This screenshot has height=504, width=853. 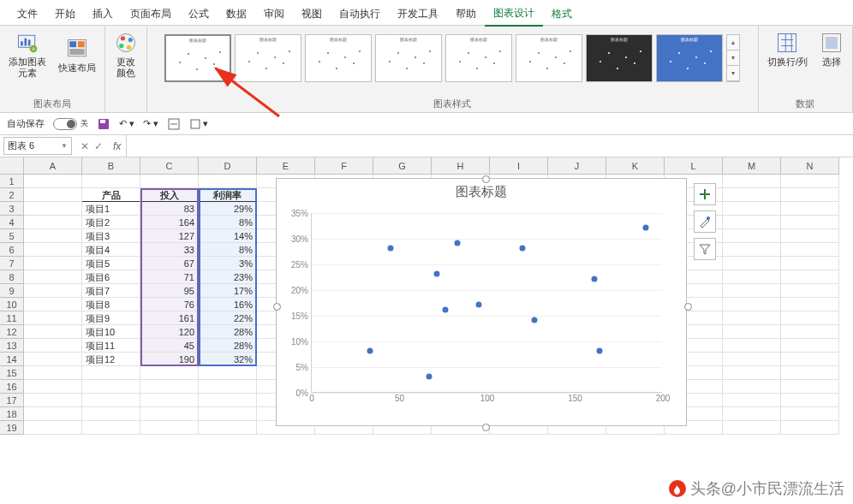 I want to click on cell-N12, so click(x=810, y=332).